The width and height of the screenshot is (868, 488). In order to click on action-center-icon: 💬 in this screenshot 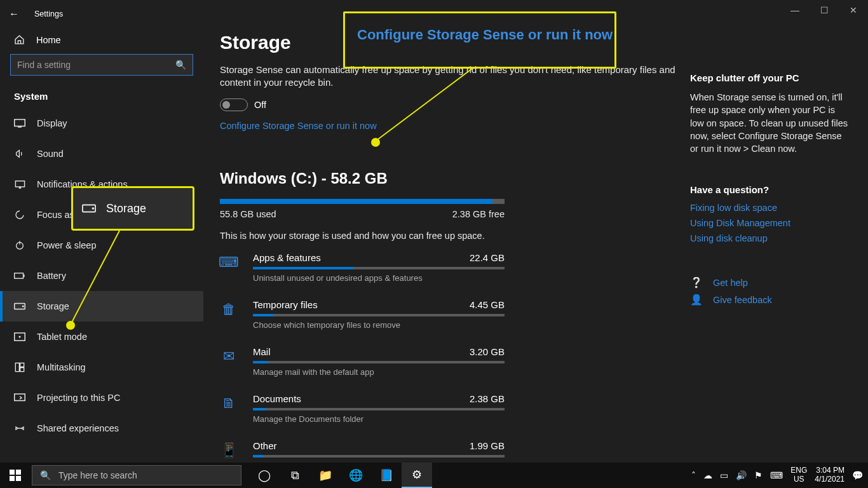, I will do `click(858, 475)`.